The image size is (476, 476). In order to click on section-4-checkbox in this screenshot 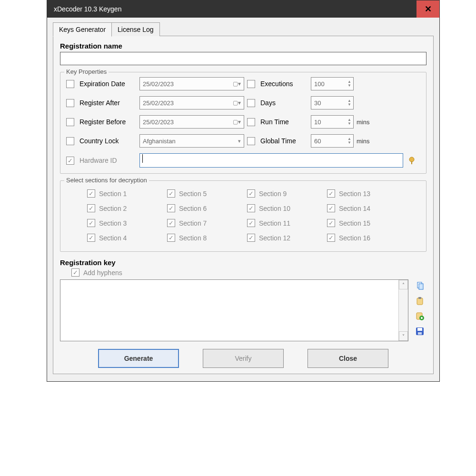, I will do `click(91, 238)`.